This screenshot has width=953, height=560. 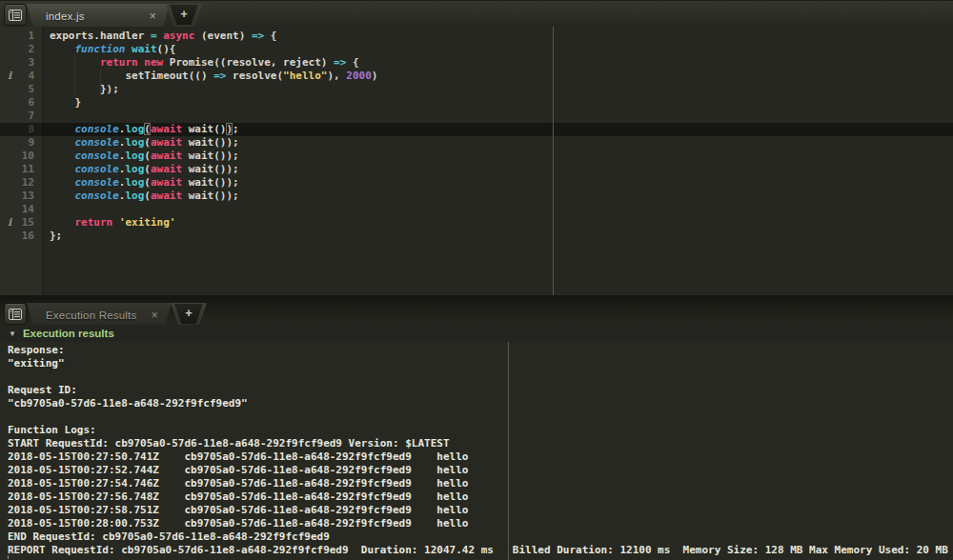 I want to click on log-line: "cb9705a0-57d6-11e8-a648-292f9fcf9ed9", so click(x=480, y=404).